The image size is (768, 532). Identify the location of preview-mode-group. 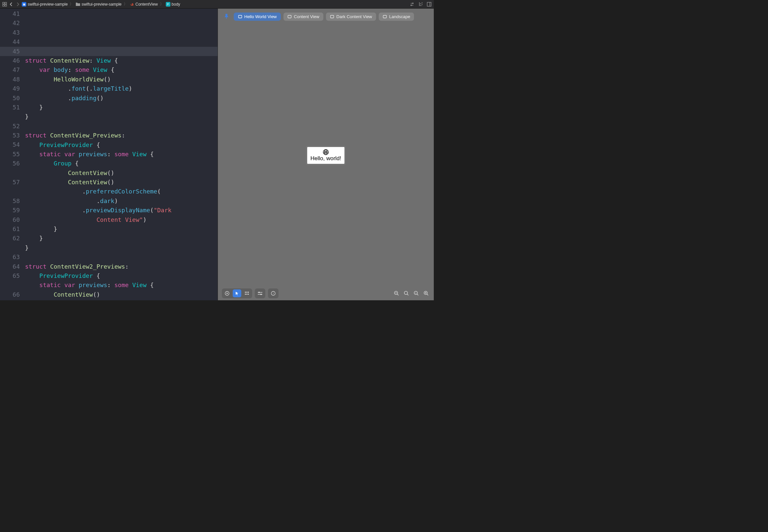
(237, 293).